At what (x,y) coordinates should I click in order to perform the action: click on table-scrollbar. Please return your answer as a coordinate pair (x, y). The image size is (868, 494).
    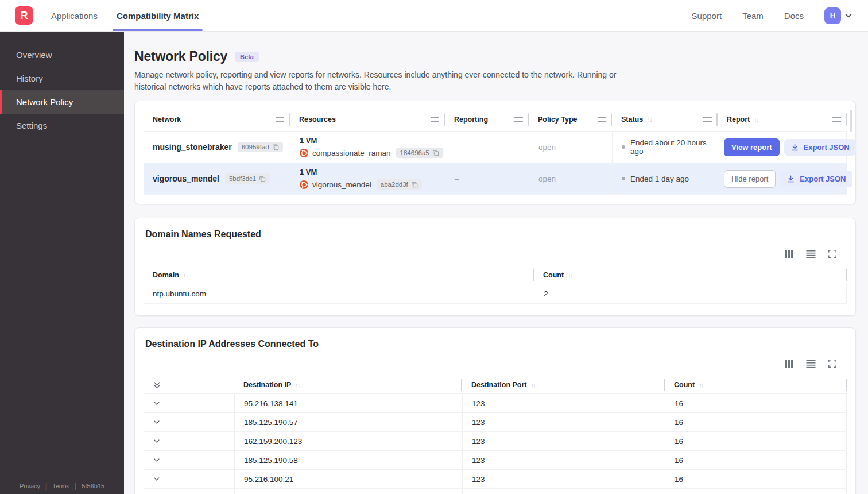
    Looking at the image, I should click on (851, 121).